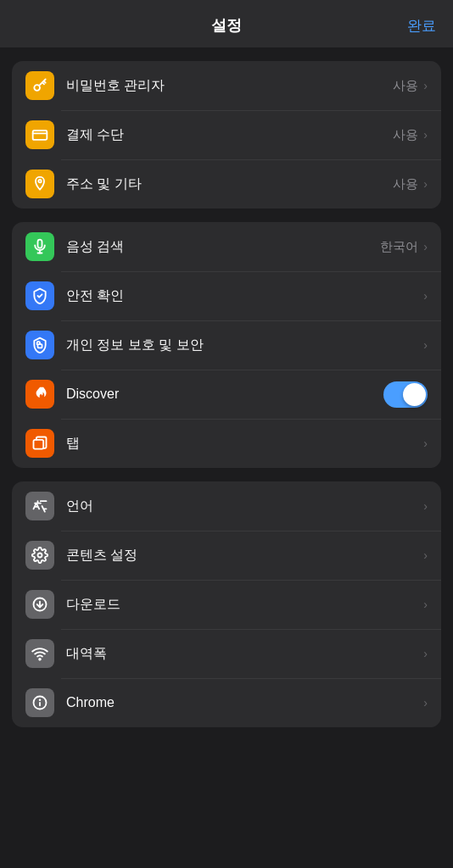 Image resolution: width=453 pixels, height=868 pixels. Describe the element at coordinates (226, 703) in the screenshot. I see `row-chrome: Chrome›` at that location.